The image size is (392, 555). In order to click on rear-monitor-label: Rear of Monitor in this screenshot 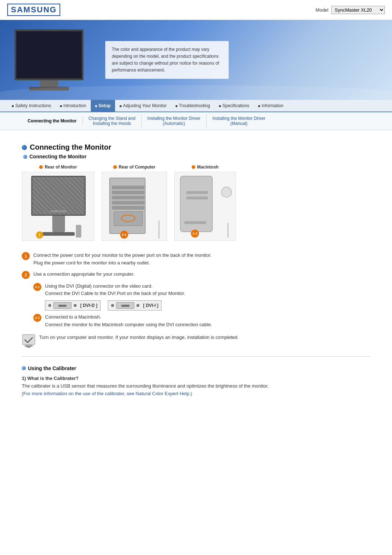, I will do `click(61, 167)`.